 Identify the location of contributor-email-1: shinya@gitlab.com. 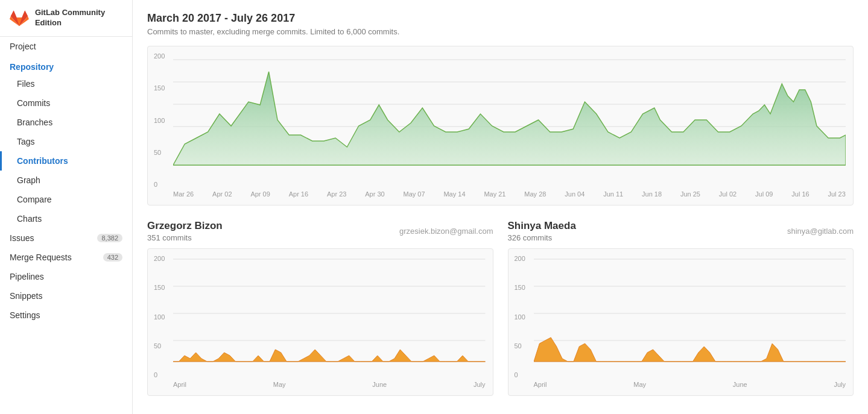
(820, 231).